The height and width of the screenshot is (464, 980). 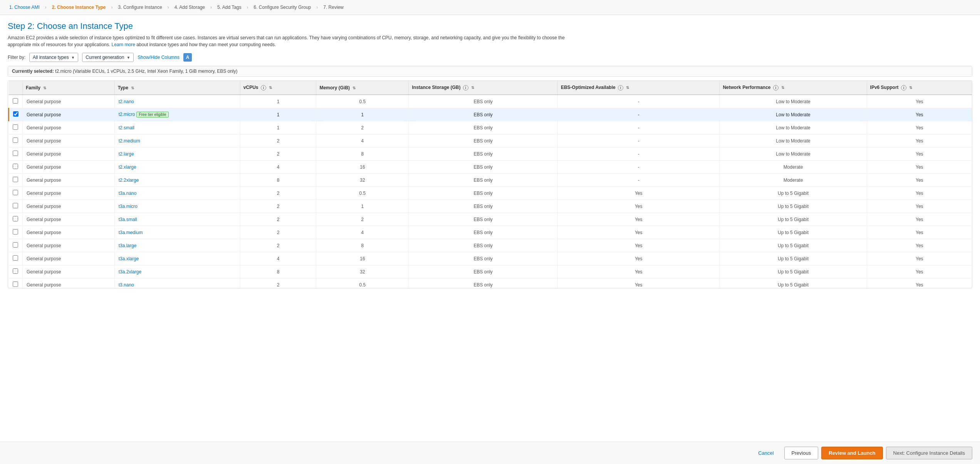 I want to click on type-cell: t2.small, so click(x=177, y=128).